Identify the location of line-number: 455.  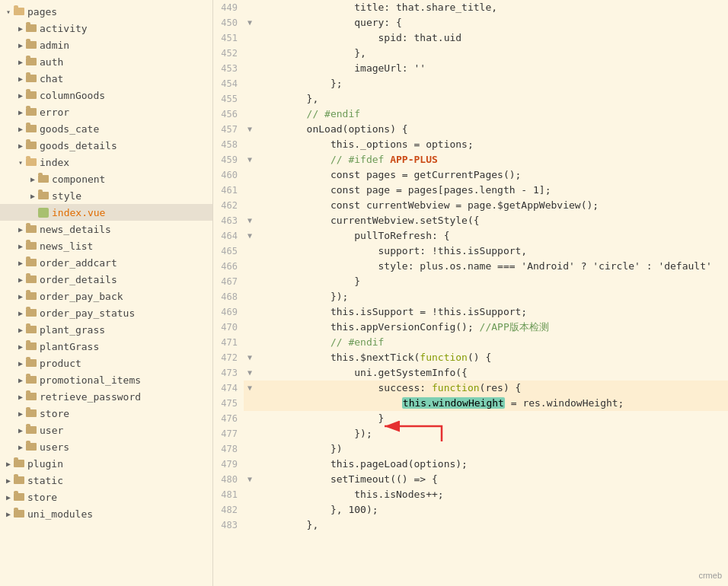
(228, 99).